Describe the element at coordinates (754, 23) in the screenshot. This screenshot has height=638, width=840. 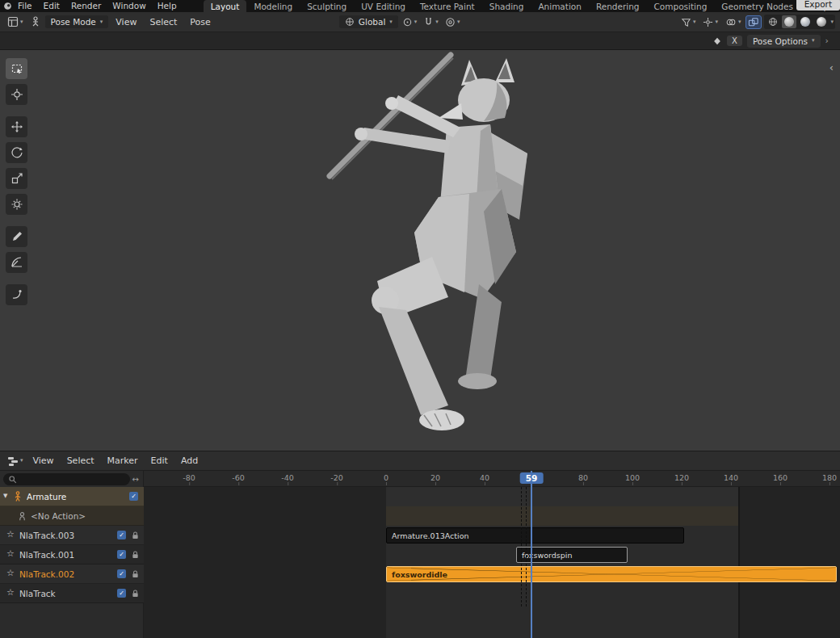
I see `xray-toggle` at that location.